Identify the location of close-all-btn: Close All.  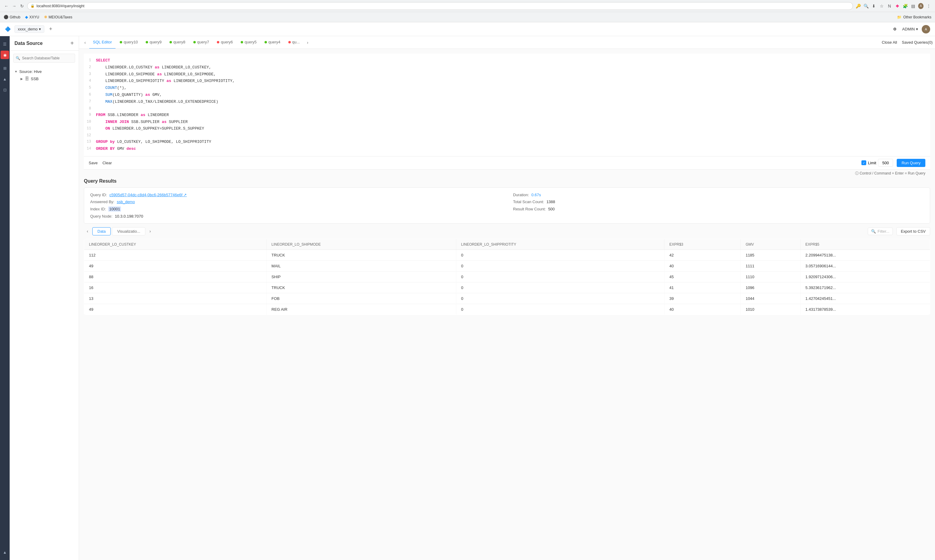
(890, 42).